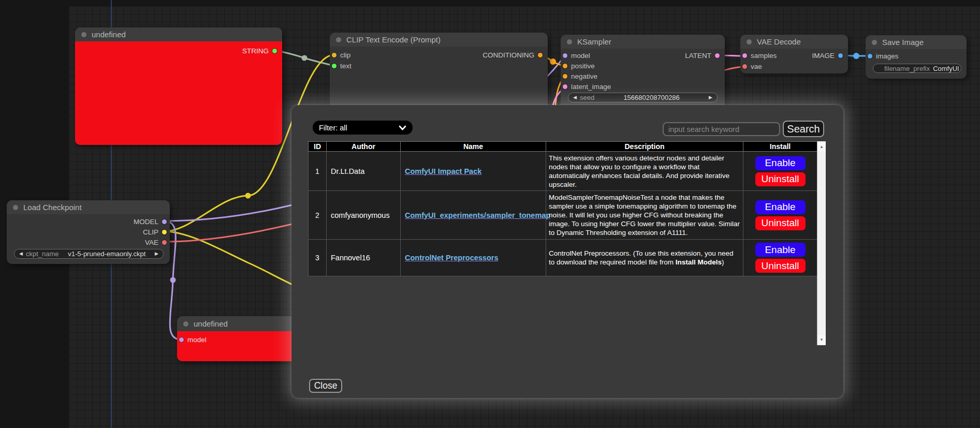 Image resolution: width=980 pixels, height=428 pixels. What do you see at coordinates (363, 215) in the screenshot?
I see `extension-author: comfyanonymous` at bounding box center [363, 215].